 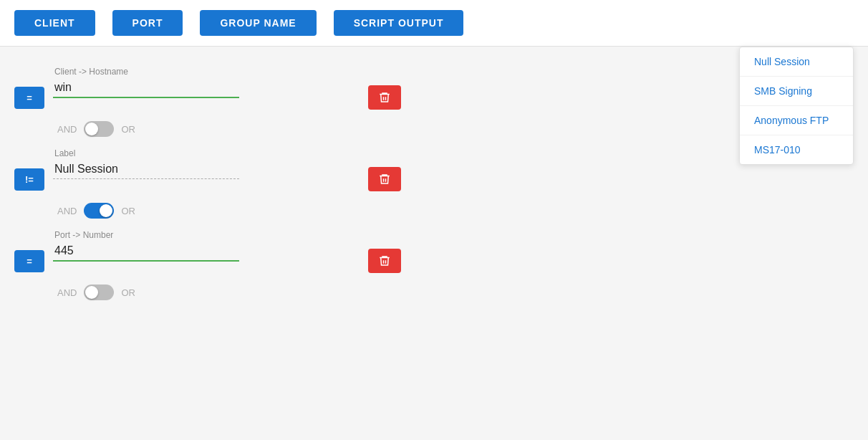 I want to click on operator-btn-3: =, so click(x=29, y=261).